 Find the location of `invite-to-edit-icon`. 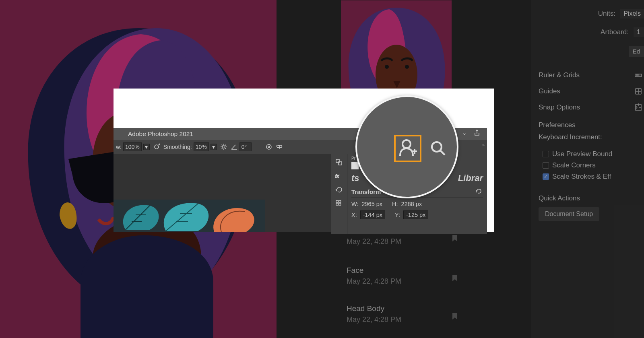

invite-to-edit-icon is located at coordinates (408, 147).